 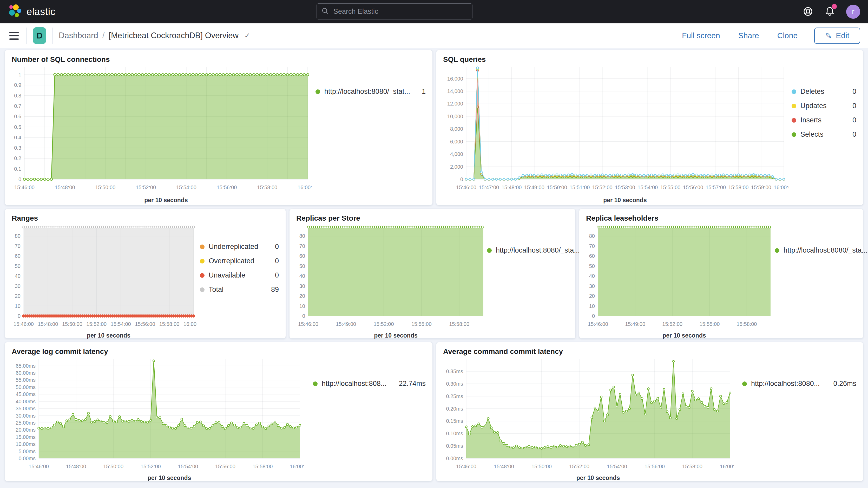 What do you see at coordinates (161, 135) in the screenshot?
I see `chart-sql-connections: 00.10.20.30.40.50.60.70.80.9115:46:0015:…` at bounding box center [161, 135].